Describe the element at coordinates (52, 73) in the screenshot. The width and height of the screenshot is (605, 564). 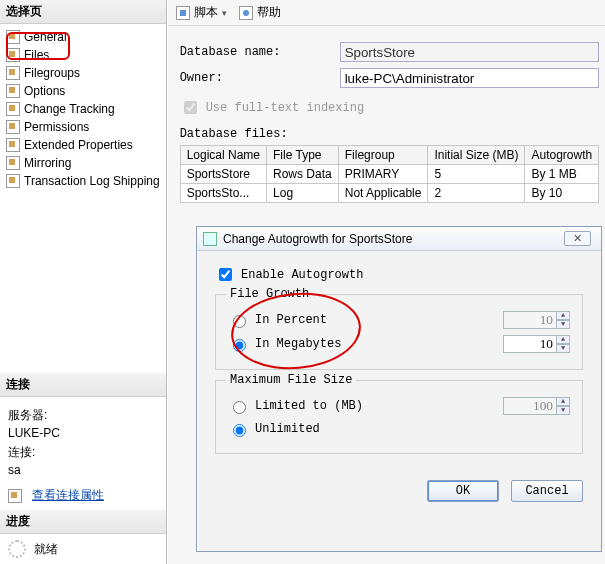
I see `tree-label: Filegroups` at that location.